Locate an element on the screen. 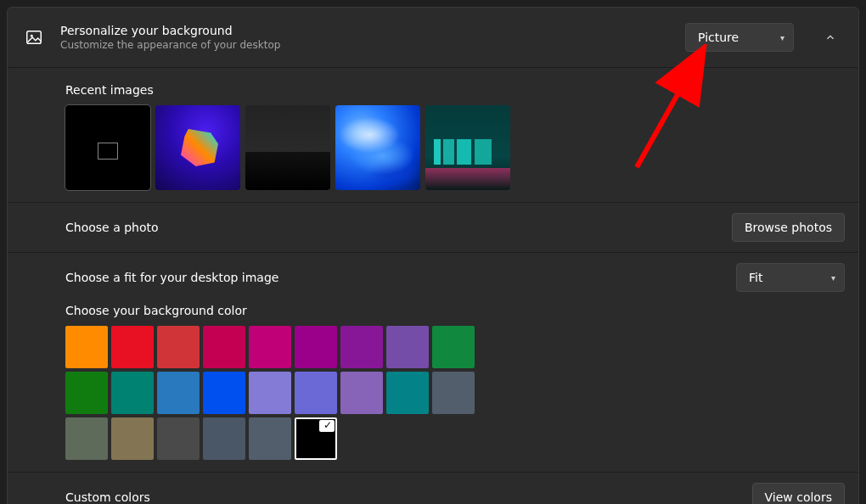 The width and height of the screenshot is (866, 504). header-subtitle: Customize the appearance of your desktop is located at coordinates (364, 45).